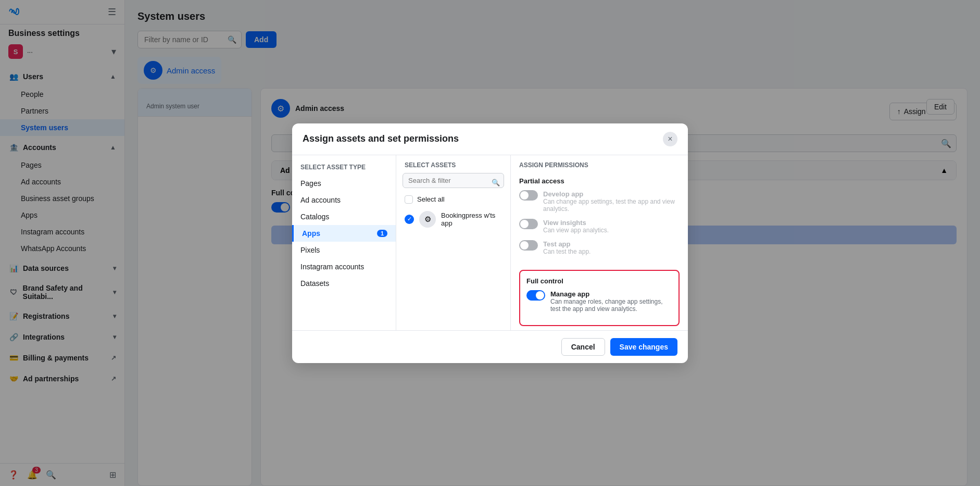 The height and width of the screenshot is (486, 980). Describe the element at coordinates (454, 243) in the screenshot. I see `modal-select-assets-column: Select assets 🔍 Select all ✓ ⚙ Bookingpr…` at that location.